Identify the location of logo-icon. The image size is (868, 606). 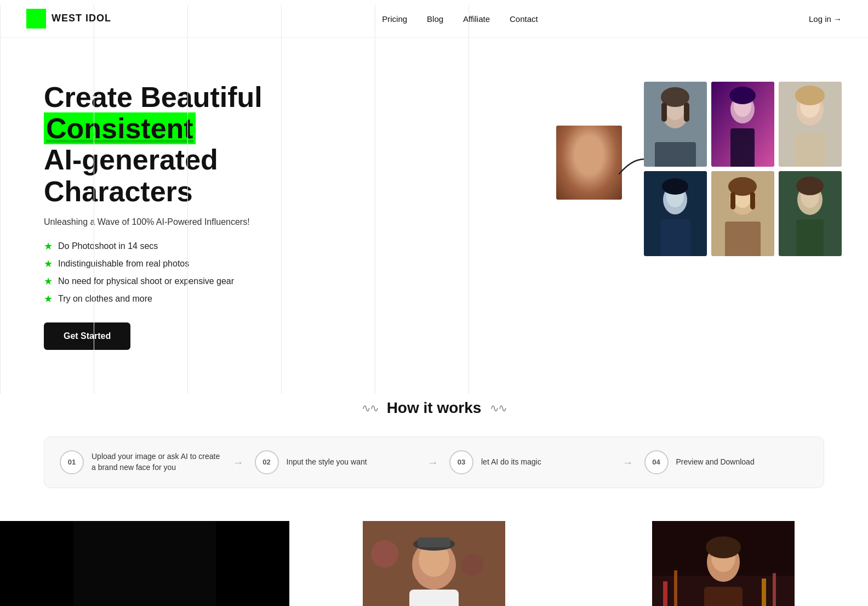
(36, 19).